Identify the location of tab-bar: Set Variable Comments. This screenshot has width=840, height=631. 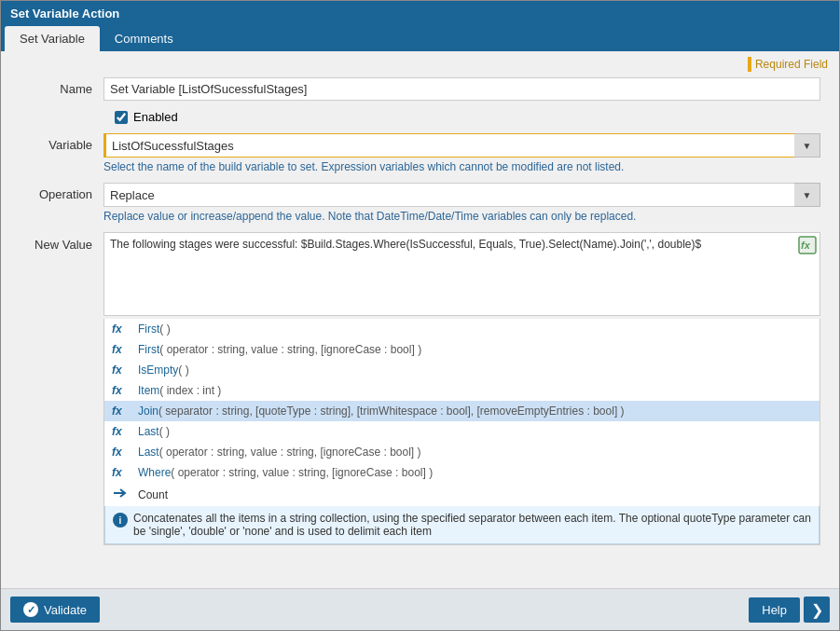
(420, 39).